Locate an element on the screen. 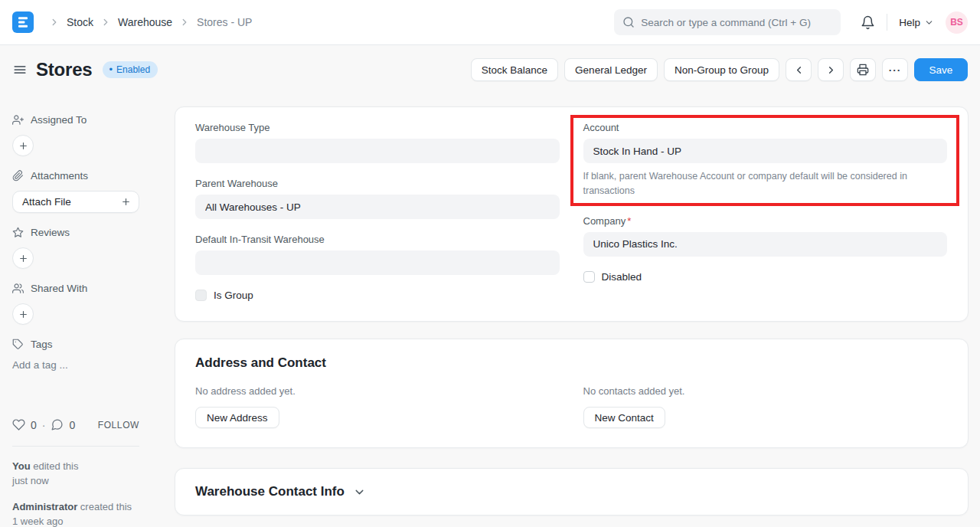 This screenshot has width=980, height=527. stock-balance-button: Stock Balance is located at coordinates (514, 70).